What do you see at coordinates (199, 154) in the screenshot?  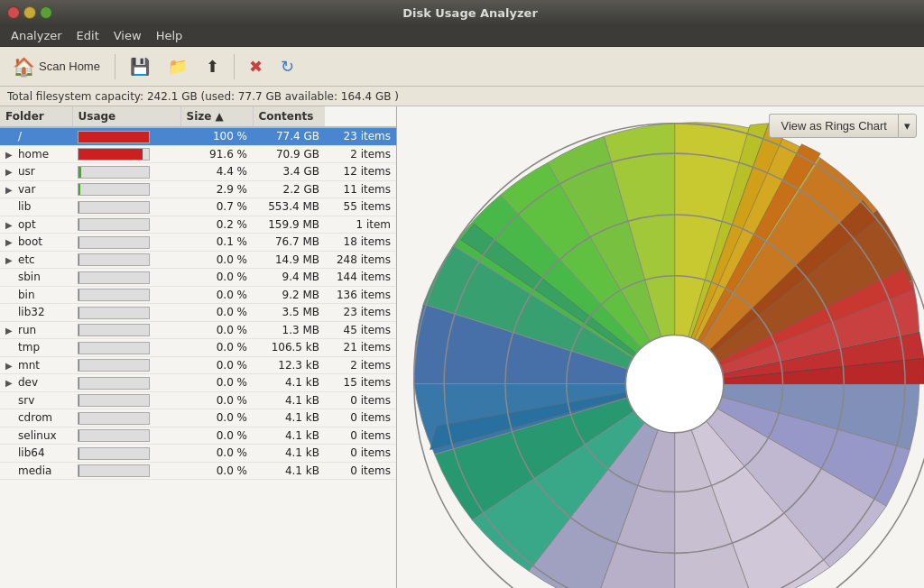 I see `table-row: ▶home91.6 %70.9 GB2 items` at bounding box center [199, 154].